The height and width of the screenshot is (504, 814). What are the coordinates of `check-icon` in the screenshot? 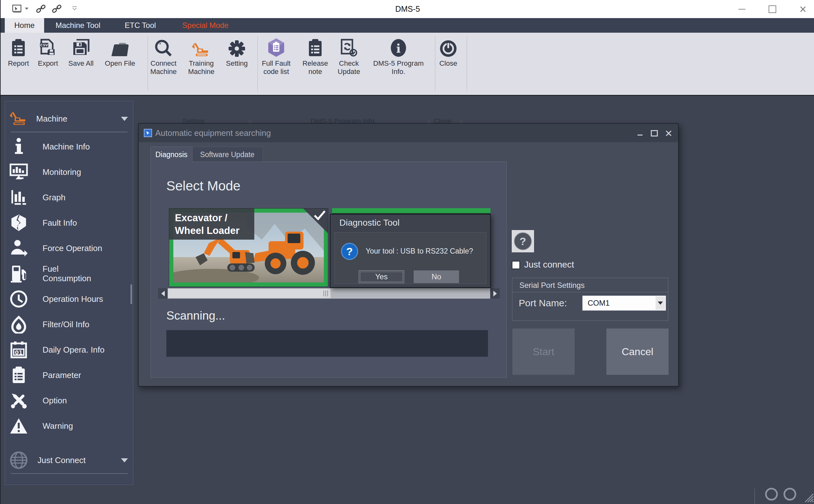 It's located at (320, 215).